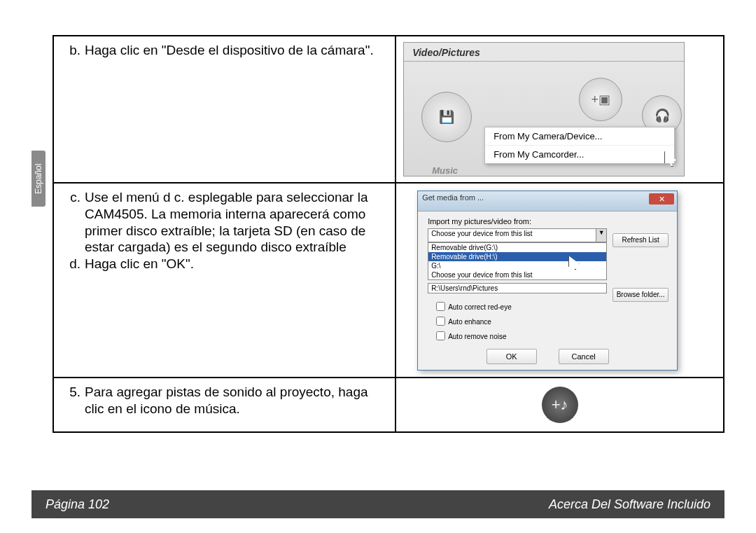 The width and height of the screenshot is (756, 533). What do you see at coordinates (517, 289) in the screenshot?
I see `path-field: R:\Users\rnd\Pictures` at bounding box center [517, 289].